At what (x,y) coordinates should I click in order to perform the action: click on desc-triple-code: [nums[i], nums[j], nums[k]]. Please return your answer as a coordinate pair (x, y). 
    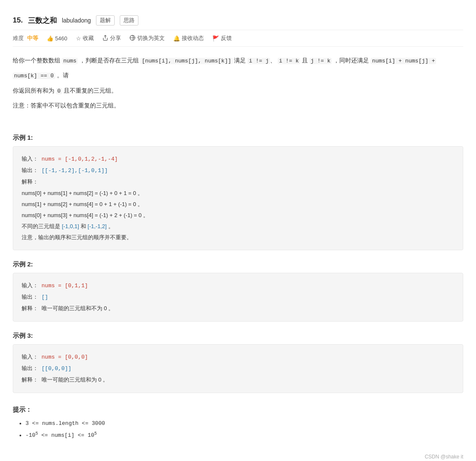
    Looking at the image, I should click on (187, 61).